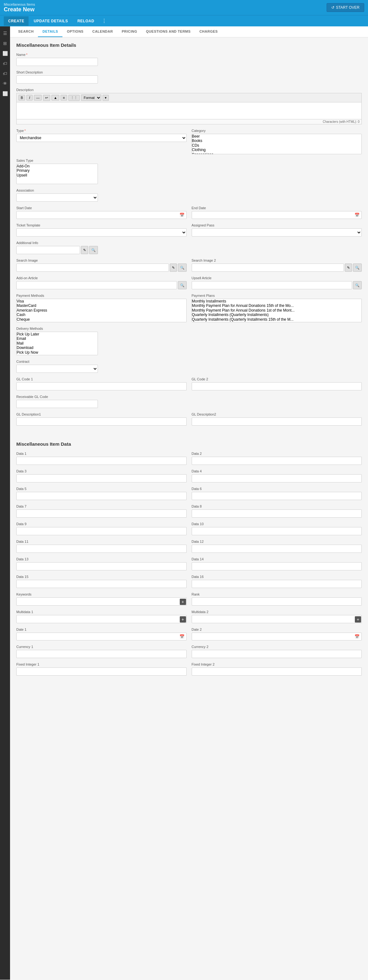 The width and height of the screenshot is (368, 980). I want to click on multidata2-add-button: +, so click(358, 619).